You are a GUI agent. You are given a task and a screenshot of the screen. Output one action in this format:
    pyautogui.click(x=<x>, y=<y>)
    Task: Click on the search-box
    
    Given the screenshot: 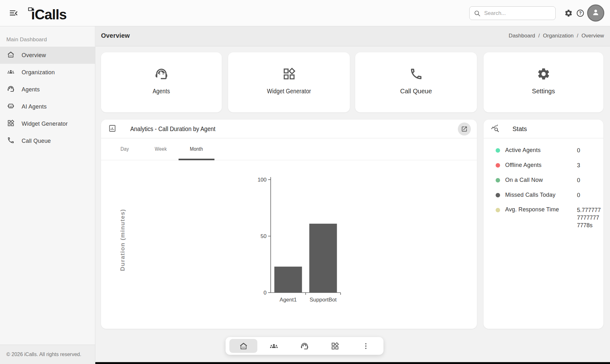 What is the action you would take?
    pyautogui.click(x=512, y=13)
    